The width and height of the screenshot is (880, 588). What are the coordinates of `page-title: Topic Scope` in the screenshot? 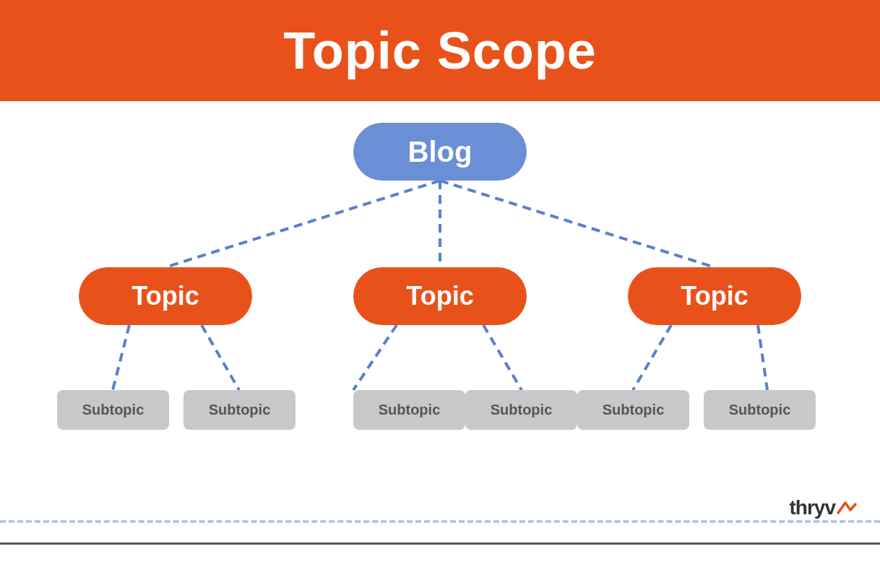 It's located at (440, 51).